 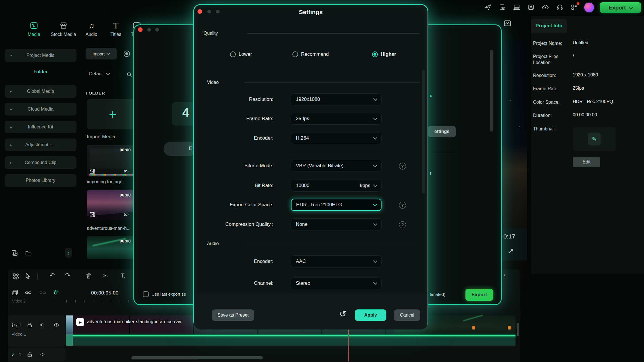 I want to click on hide-eye-icon, so click(x=57, y=325).